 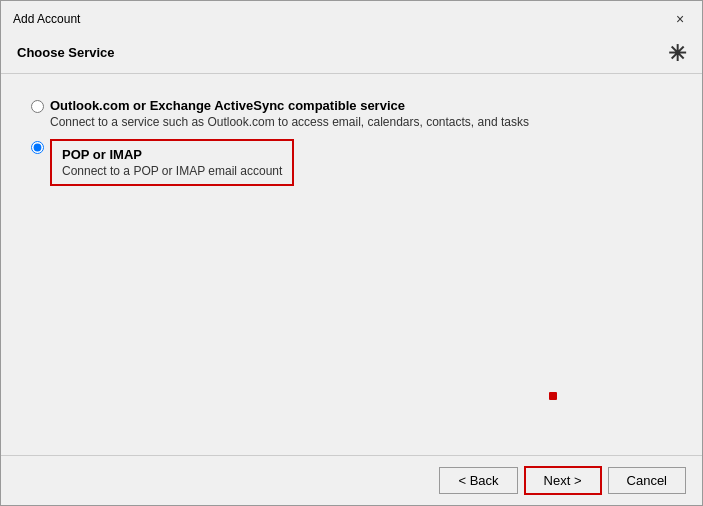 I want to click on footer: < Back Next > Cancel, so click(x=352, y=480).